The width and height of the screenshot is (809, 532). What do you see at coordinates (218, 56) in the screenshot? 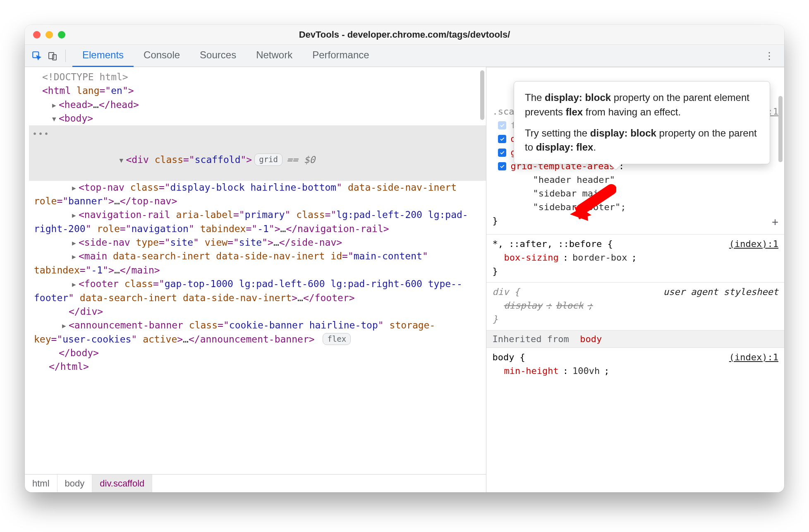
I see `tab-sources: Sources` at bounding box center [218, 56].